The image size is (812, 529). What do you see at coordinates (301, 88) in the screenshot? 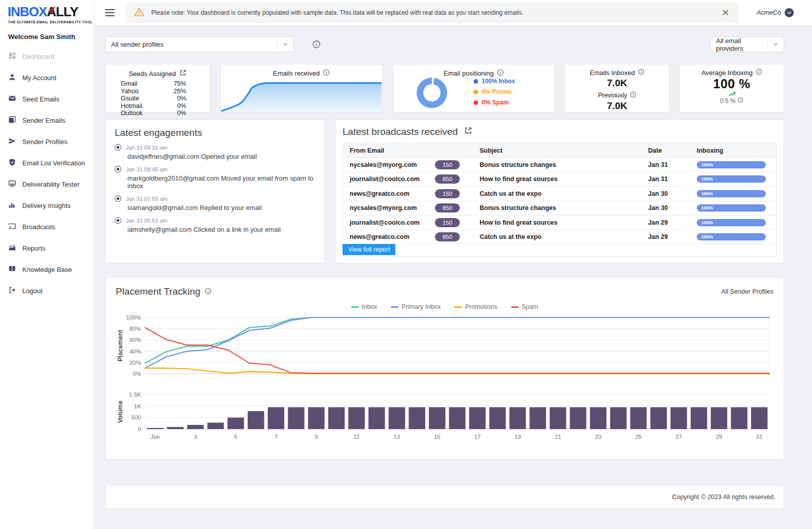
I see `emails-received-card: Emails received` at bounding box center [301, 88].